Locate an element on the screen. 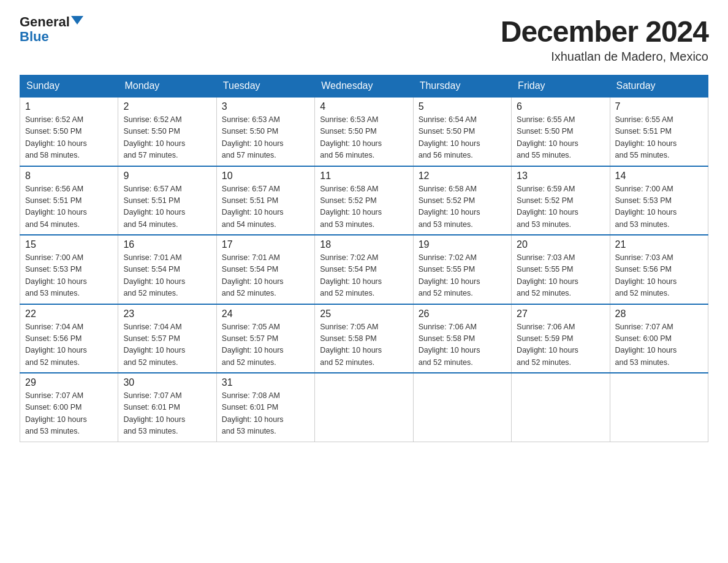 Image resolution: width=728 pixels, height=563 pixels. day-number: 9 is located at coordinates (167, 176).